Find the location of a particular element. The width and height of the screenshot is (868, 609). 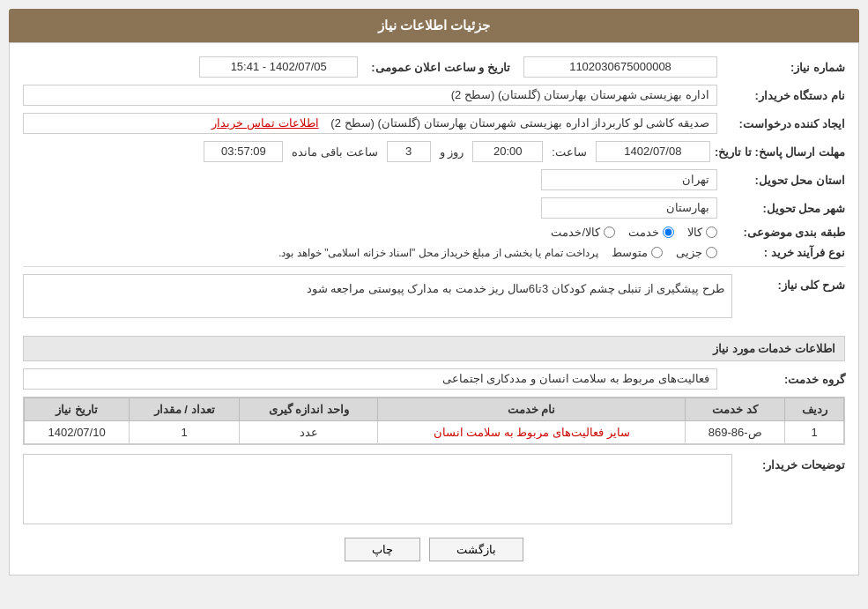

khedmat-radio is located at coordinates (668, 233).